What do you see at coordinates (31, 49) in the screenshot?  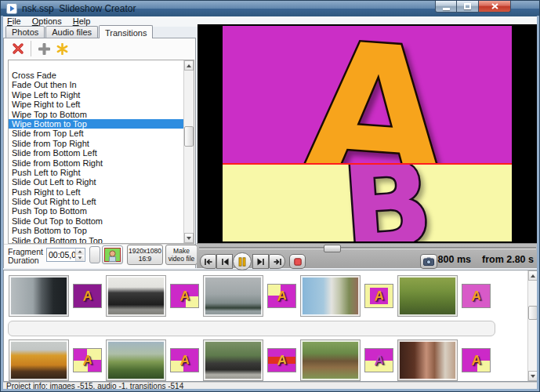 I see `toolbar-separator` at bounding box center [31, 49].